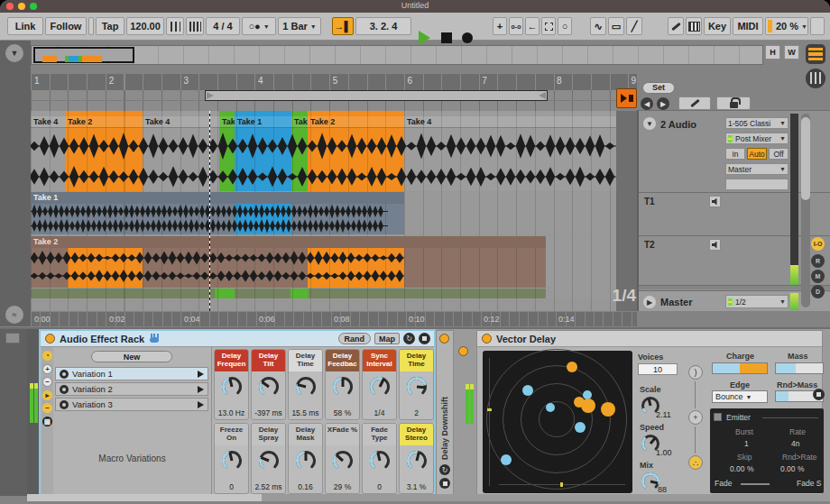 This screenshot has width=830, height=504. What do you see at coordinates (747, 444) in the screenshot?
I see `burst-value: 1` at bounding box center [747, 444].